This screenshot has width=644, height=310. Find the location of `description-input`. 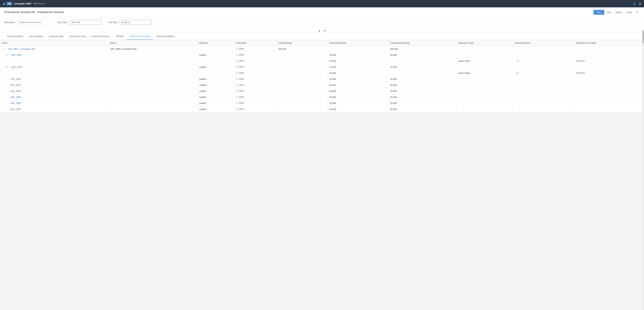

description-input is located at coordinates (34, 22).